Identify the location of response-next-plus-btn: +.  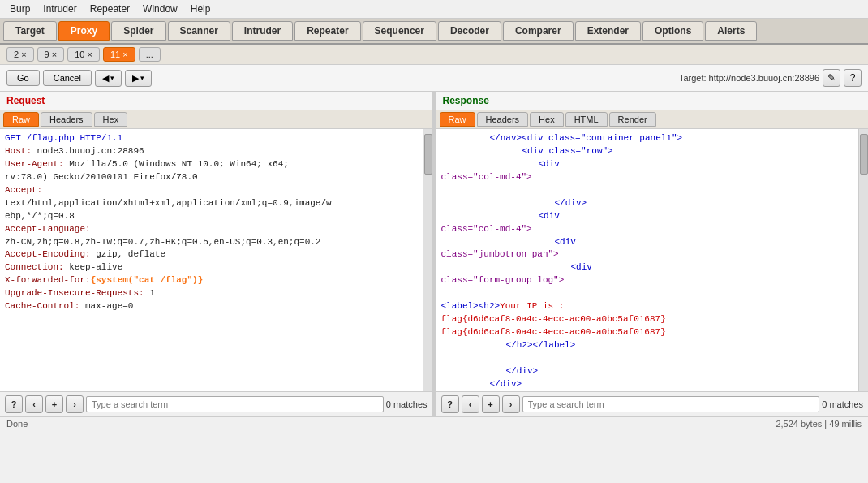
(491, 404).